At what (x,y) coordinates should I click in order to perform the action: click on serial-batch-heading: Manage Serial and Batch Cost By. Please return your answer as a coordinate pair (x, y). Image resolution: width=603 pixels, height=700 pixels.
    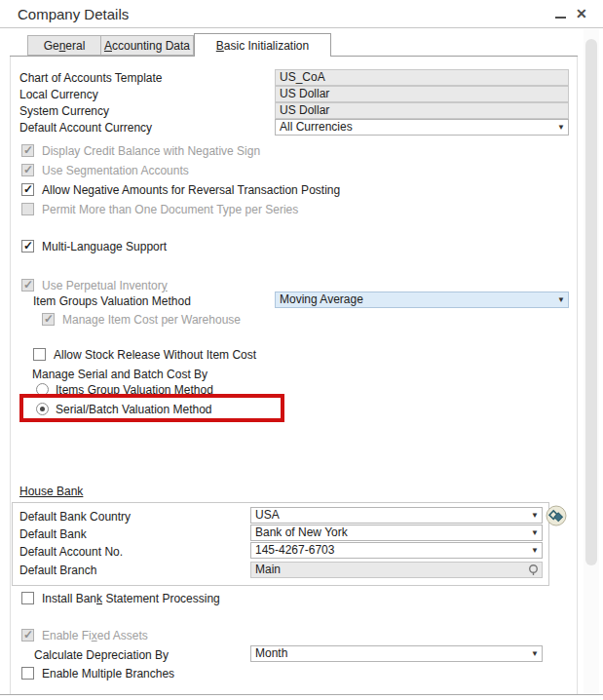
    Looking at the image, I should click on (120, 374).